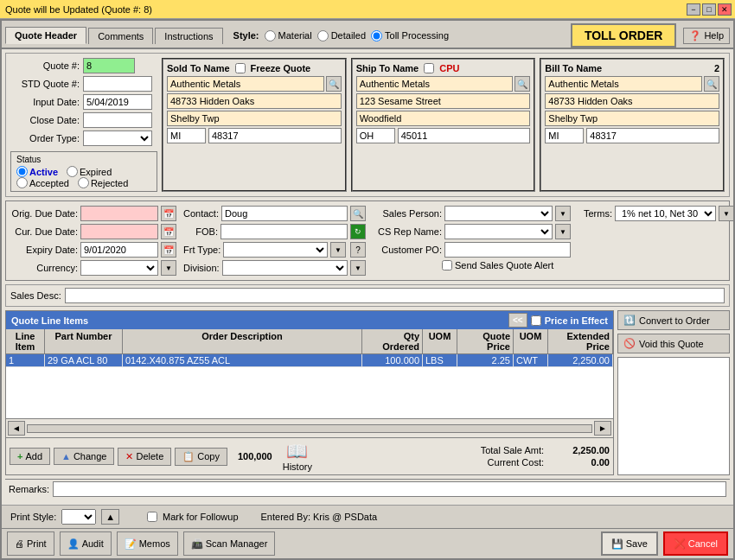 The image size is (735, 560). Describe the element at coordinates (632, 101) in the screenshot. I see `bill-to-address1-input` at that location.